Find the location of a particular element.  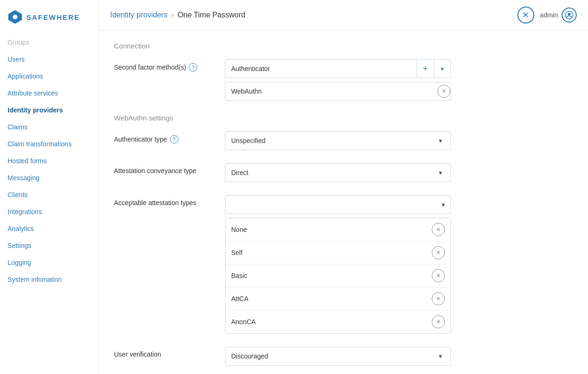

authenticator-type-row: Authenticator type ? Unspecified ▾ is located at coordinates (344, 143).